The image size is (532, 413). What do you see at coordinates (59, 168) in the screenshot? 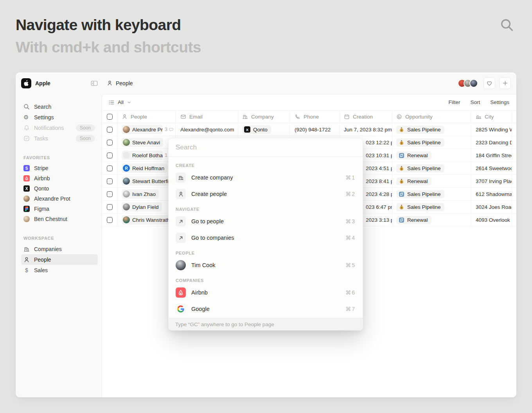
I see `sidebar-item-stripe: S Stripe` at bounding box center [59, 168].